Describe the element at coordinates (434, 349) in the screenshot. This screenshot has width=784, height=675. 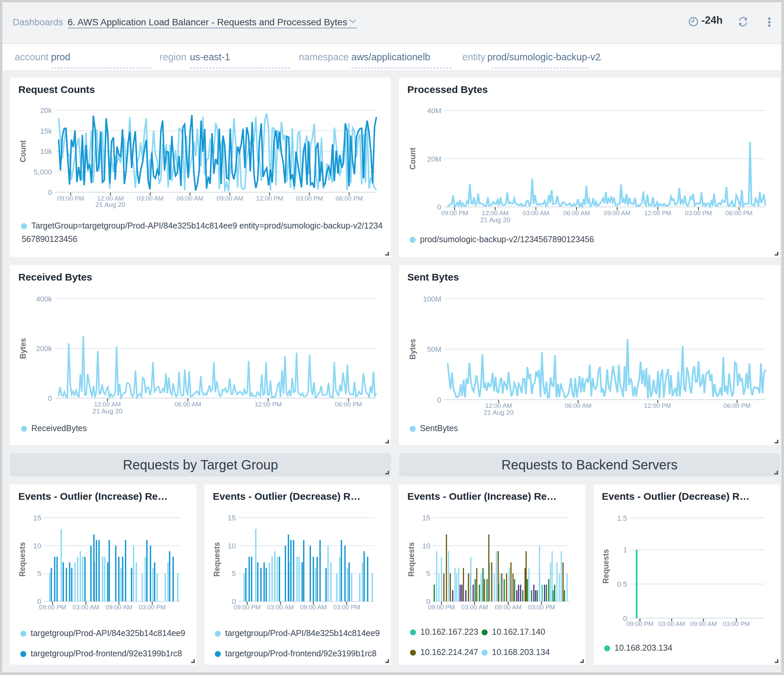
I see `svg-text: 50M` at that location.